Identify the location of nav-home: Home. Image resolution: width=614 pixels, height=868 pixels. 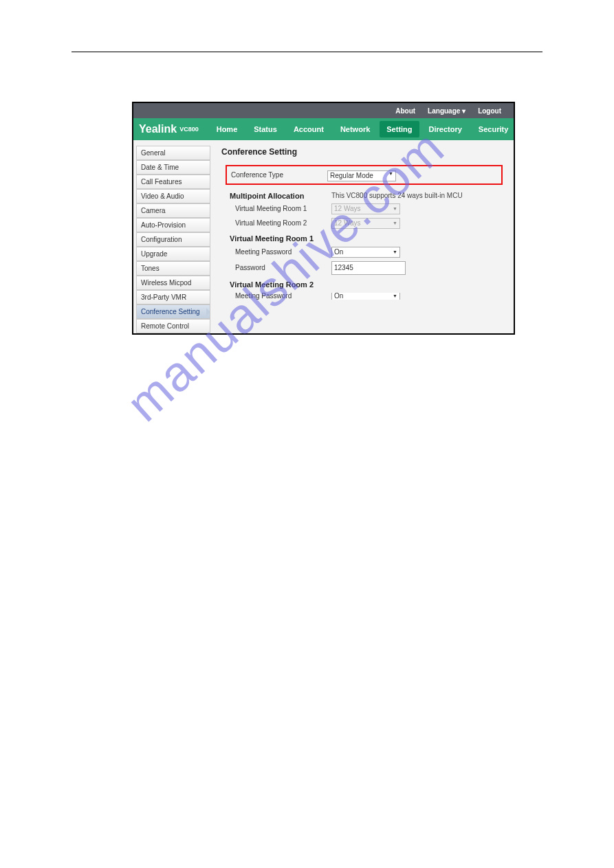
(227, 129).